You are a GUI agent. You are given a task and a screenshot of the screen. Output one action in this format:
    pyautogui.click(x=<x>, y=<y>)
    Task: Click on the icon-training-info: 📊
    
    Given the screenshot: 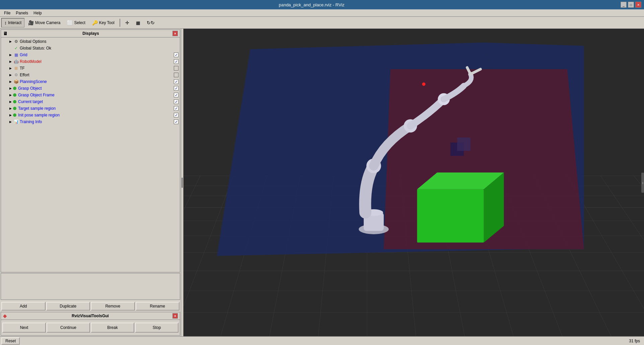 What is the action you would take?
    pyautogui.click(x=16, y=122)
    